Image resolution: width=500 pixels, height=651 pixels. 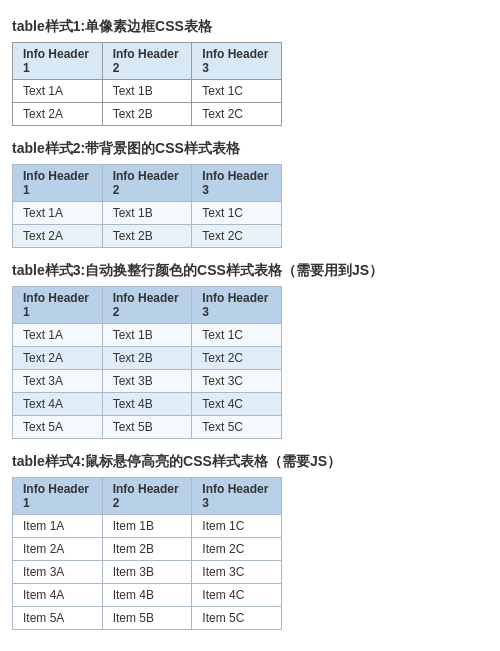 I want to click on table-3-header-3: Info Header 3, so click(x=237, y=306).